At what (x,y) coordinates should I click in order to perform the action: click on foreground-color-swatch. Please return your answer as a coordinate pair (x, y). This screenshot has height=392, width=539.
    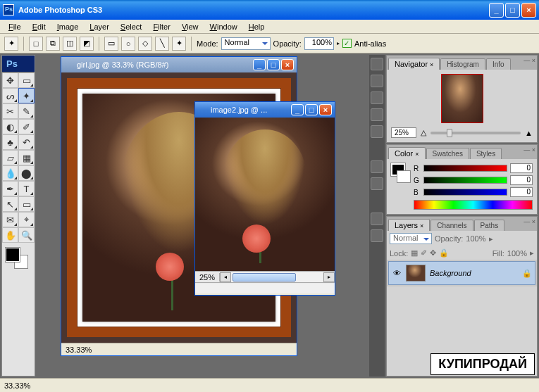
    Looking at the image, I should click on (13, 255).